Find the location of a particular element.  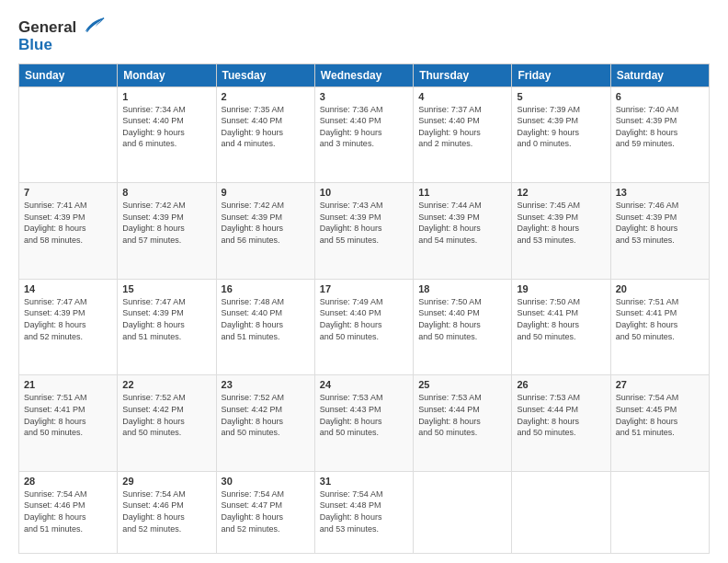

day-number: 1 is located at coordinates (166, 97).